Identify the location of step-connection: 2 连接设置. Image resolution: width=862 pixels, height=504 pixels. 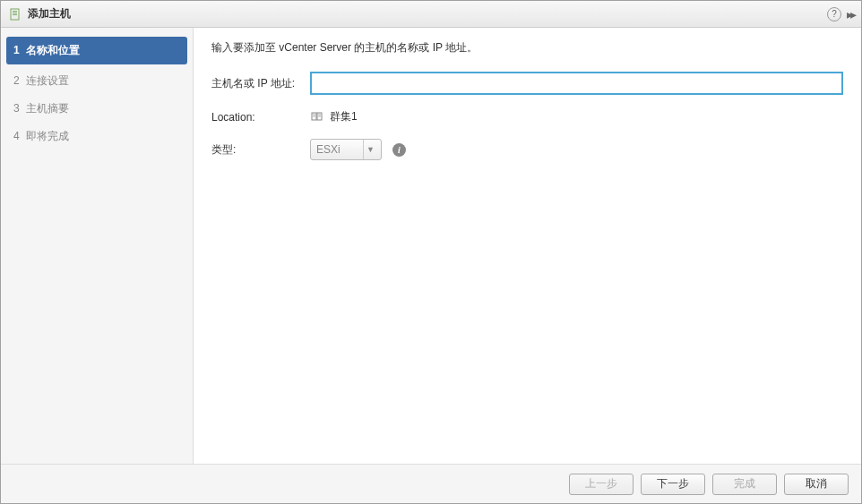
(97, 81).